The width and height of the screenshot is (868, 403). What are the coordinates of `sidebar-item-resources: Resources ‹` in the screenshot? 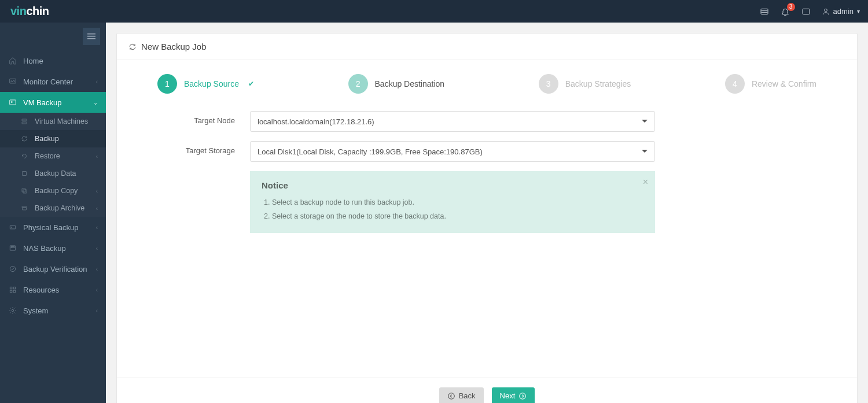 It's located at (53, 290).